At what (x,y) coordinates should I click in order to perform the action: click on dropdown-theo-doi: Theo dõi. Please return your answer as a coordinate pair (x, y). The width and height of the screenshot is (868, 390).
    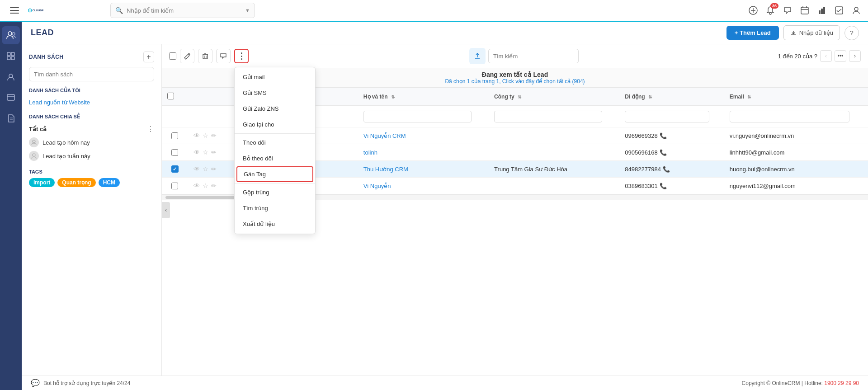
    Looking at the image, I should click on (275, 143).